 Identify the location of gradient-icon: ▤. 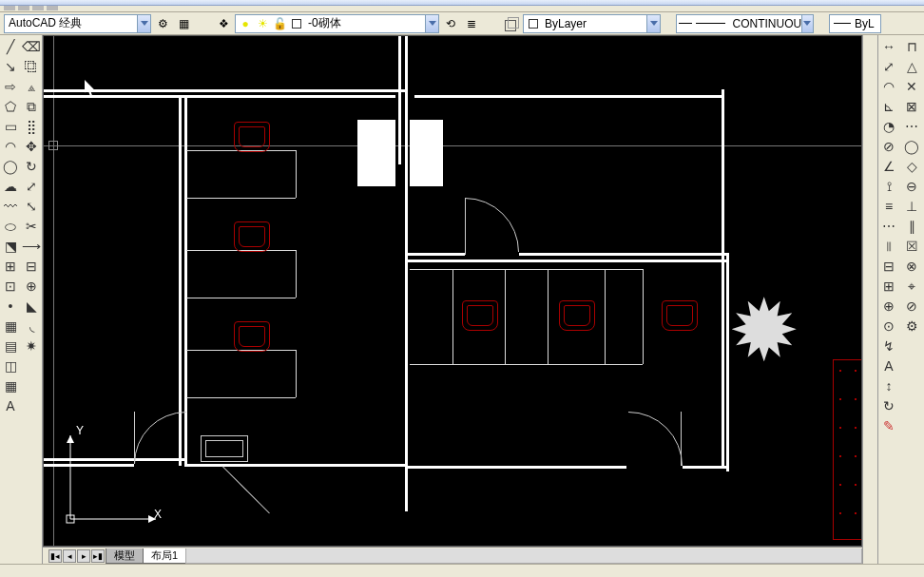
(10, 346).